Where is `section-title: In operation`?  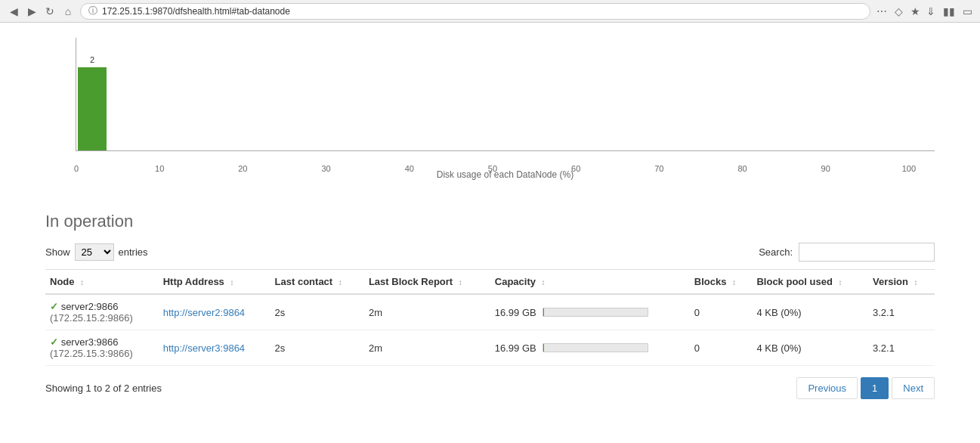 section-title: In operation is located at coordinates (490, 222).